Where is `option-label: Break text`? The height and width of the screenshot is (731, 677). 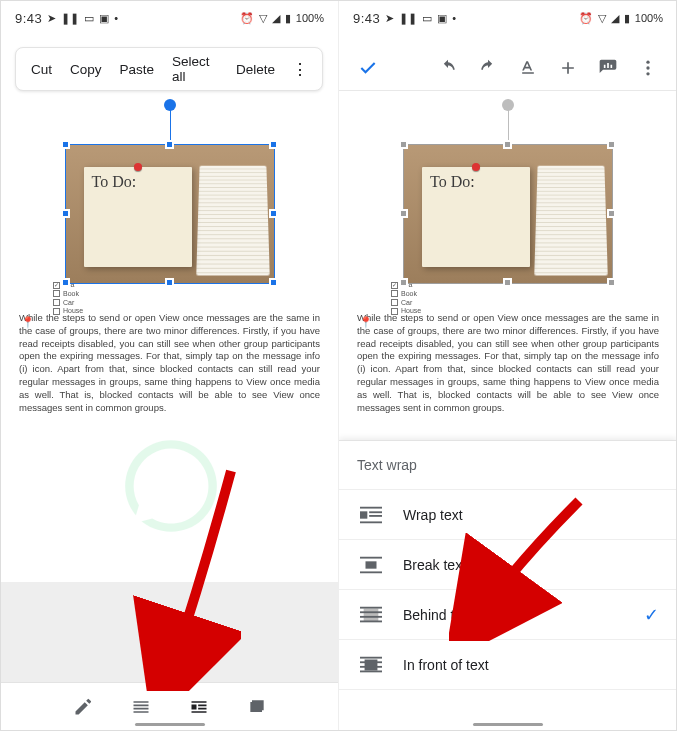
option-label: Break text is located at coordinates (434, 565).